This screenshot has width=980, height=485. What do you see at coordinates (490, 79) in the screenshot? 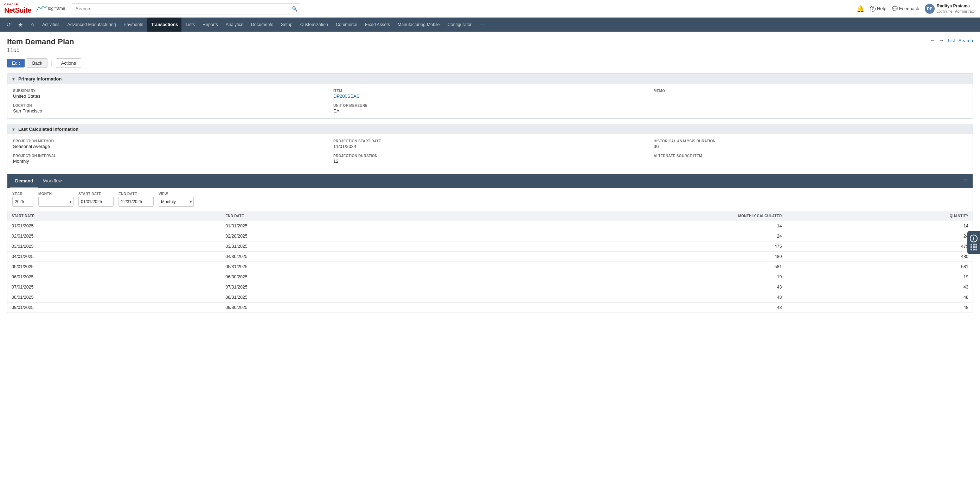
I see `primary-info-header: ▼ Primary Information` at bounding box center [490, 79].